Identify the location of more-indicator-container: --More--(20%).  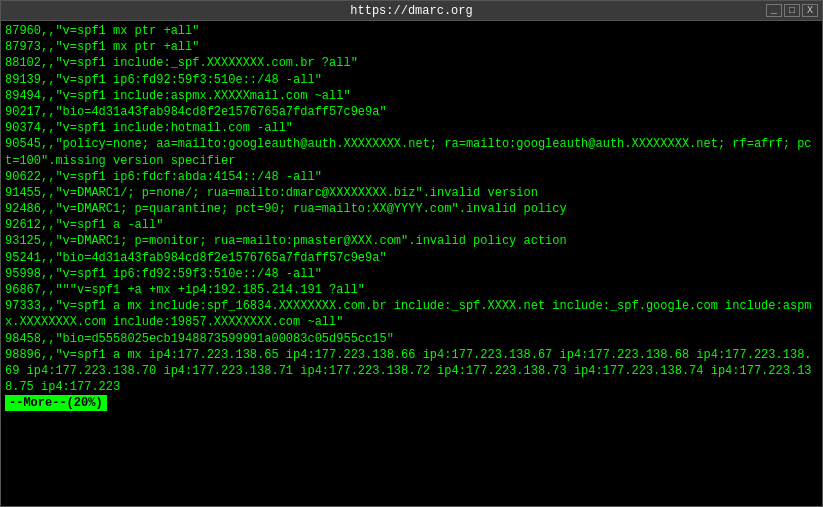
(412, 403).